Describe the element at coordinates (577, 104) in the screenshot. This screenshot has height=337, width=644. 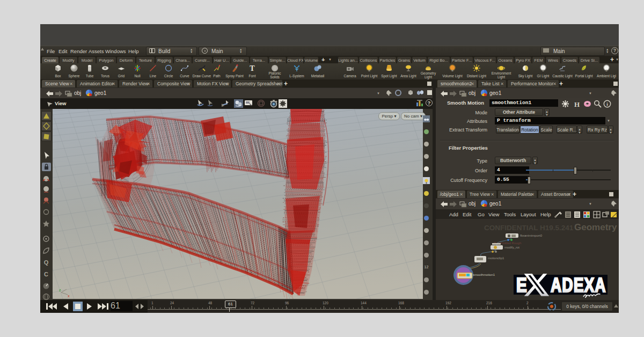
I see `svg-text: H` at that location.